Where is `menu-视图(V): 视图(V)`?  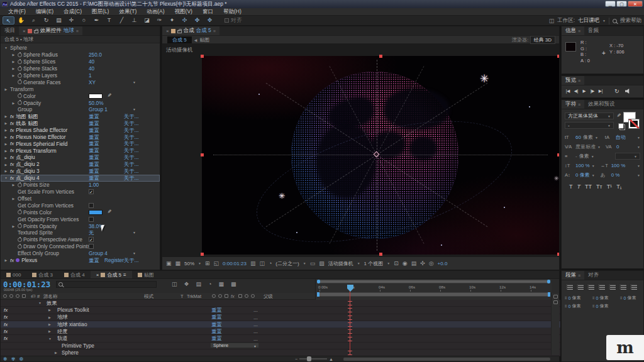
menu-视图(V): 视图(V) is located at coordinates (184, 12).